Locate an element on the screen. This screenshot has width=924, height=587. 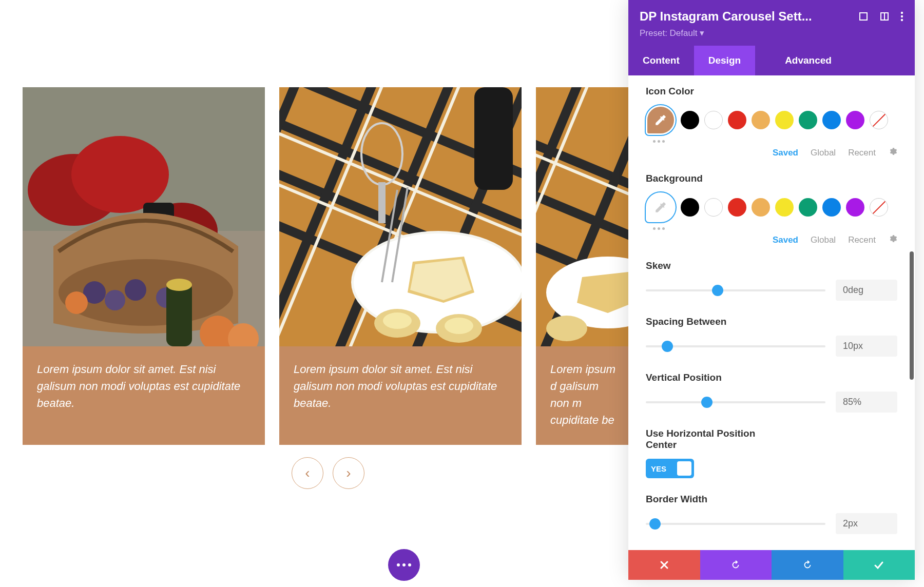
skew-control: Skew 0deg is located at coordinates (772, 280).